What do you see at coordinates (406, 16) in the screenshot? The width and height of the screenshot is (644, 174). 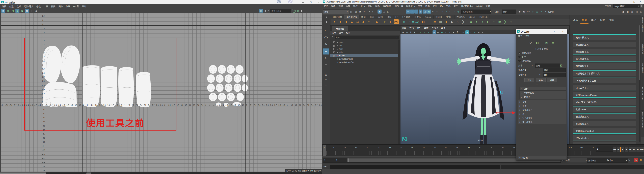 I see `shelf-tab-FX 缓存: FX 缓存` at bounding box center [406, 16].